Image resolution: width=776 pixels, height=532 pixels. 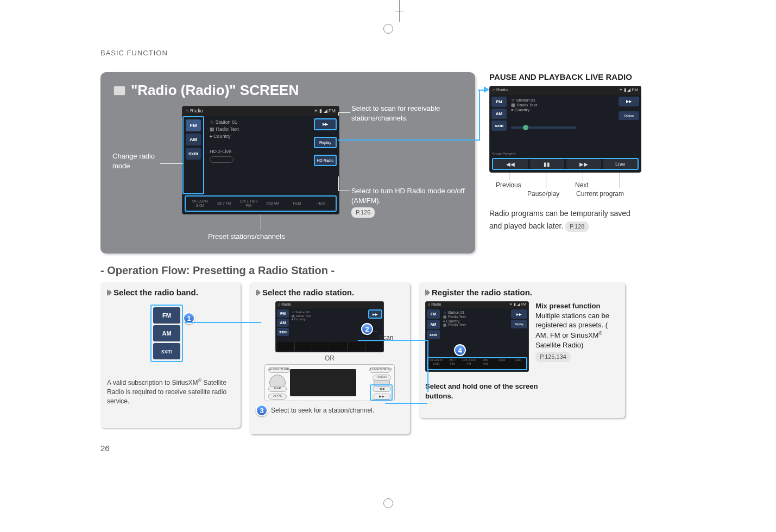 I want to click on mode-am: AM, so click(x=193, y=140).